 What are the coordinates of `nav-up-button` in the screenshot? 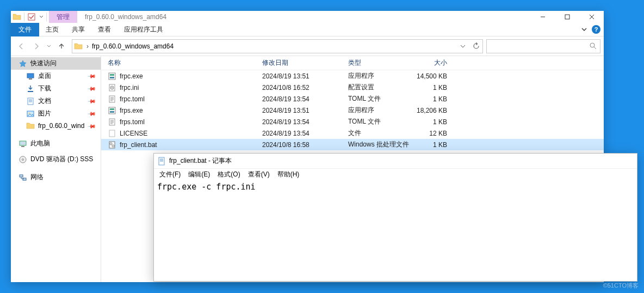 It's located at (61, 46).